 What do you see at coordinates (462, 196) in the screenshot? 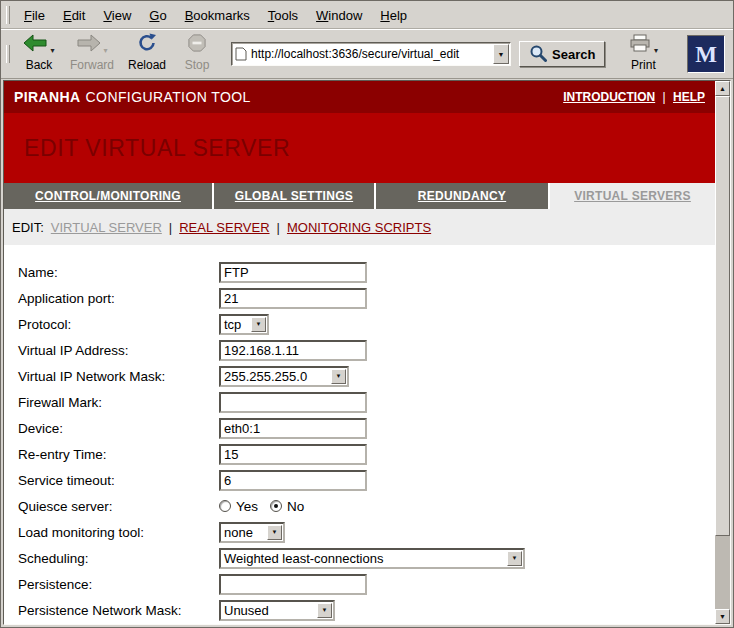
I see `tab-redundancy: REDUNDANCY` at bounding box center [462, 196].